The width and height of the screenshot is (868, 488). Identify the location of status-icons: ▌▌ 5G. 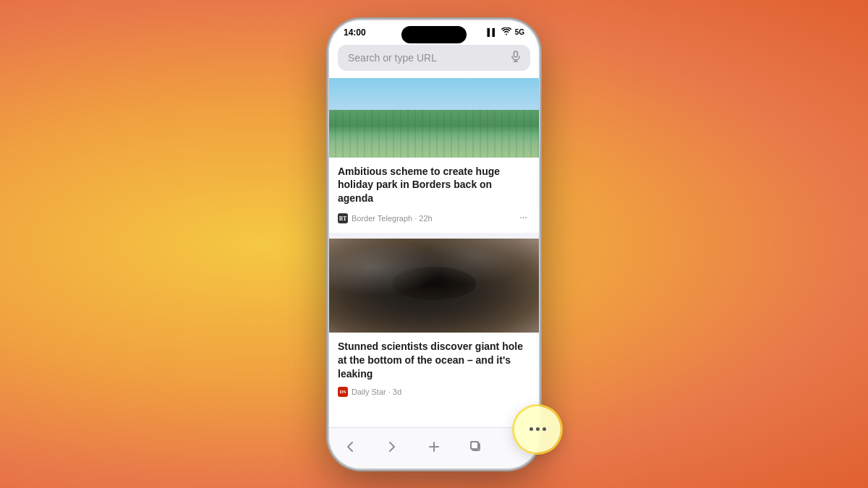
(506, 32).